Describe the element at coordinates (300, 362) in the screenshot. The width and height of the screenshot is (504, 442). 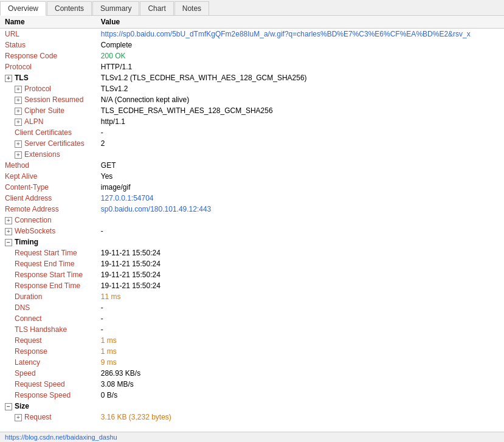
I see `value-cell: 9 ms` at that location.